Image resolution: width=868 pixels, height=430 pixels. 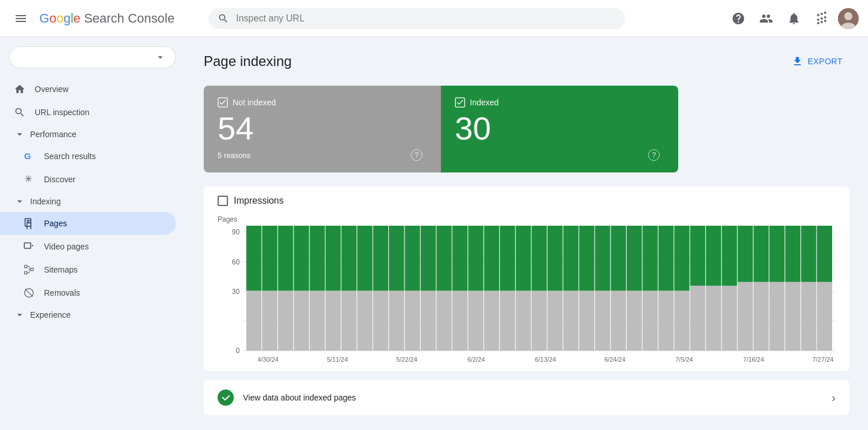 I want to click on sidebar-item-label: Video pages, so click(x=67, y=247).